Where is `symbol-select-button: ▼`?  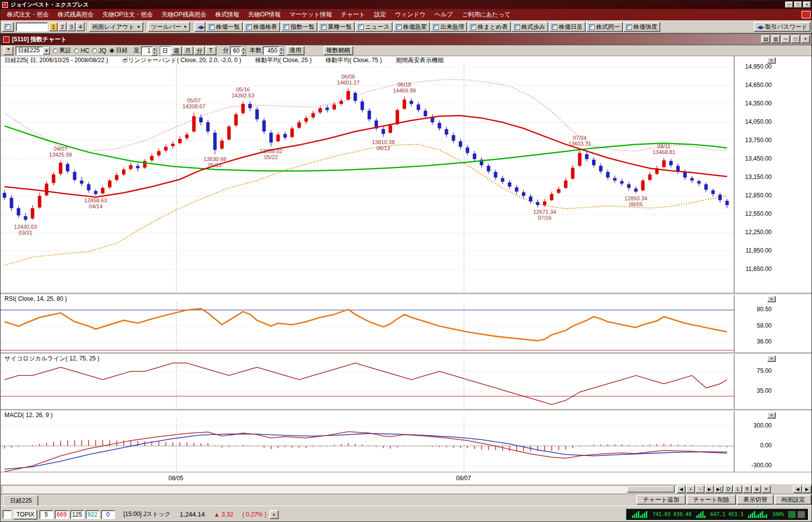
symbol-select-button: ▼ is located at coordinates (8, 51).